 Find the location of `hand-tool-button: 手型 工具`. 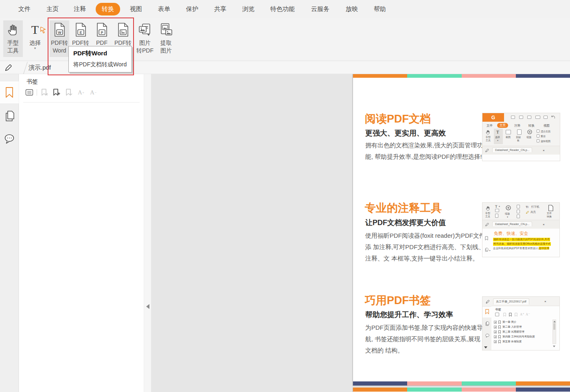

hand-tool-button: 手型 工具 is located at coordinates (13, 39).